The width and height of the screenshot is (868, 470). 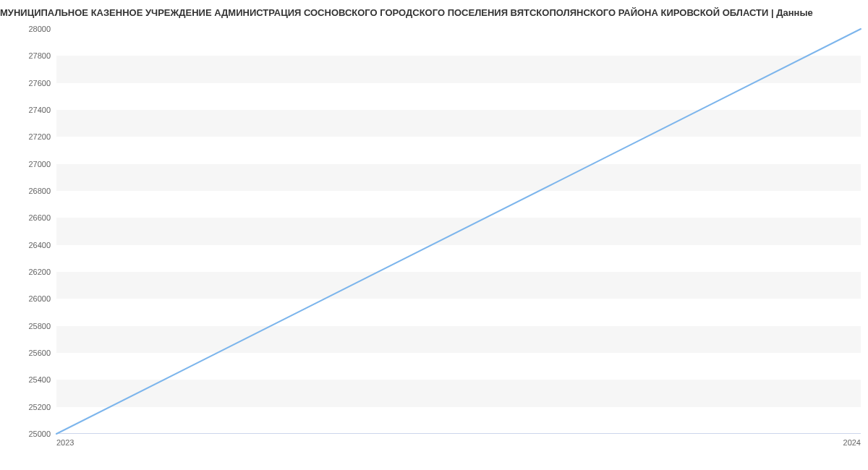 I want to click on y-tick-label: 26200, so click(x=39, y=272).